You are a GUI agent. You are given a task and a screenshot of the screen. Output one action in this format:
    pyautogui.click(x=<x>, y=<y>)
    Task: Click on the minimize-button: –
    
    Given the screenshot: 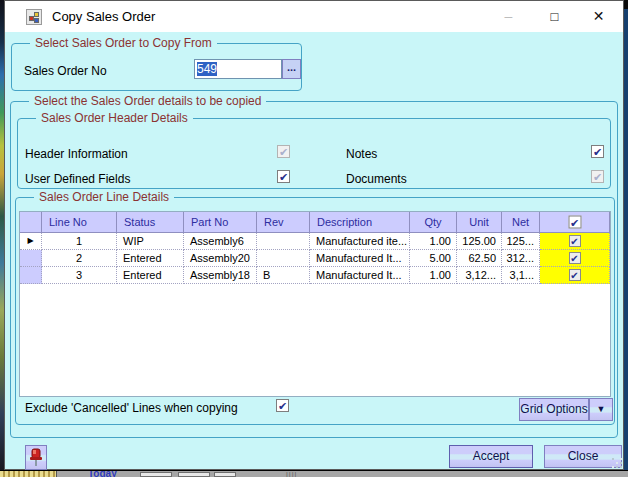 What is the action you would take?
    pyautogui.click(x=508, y=16)
    